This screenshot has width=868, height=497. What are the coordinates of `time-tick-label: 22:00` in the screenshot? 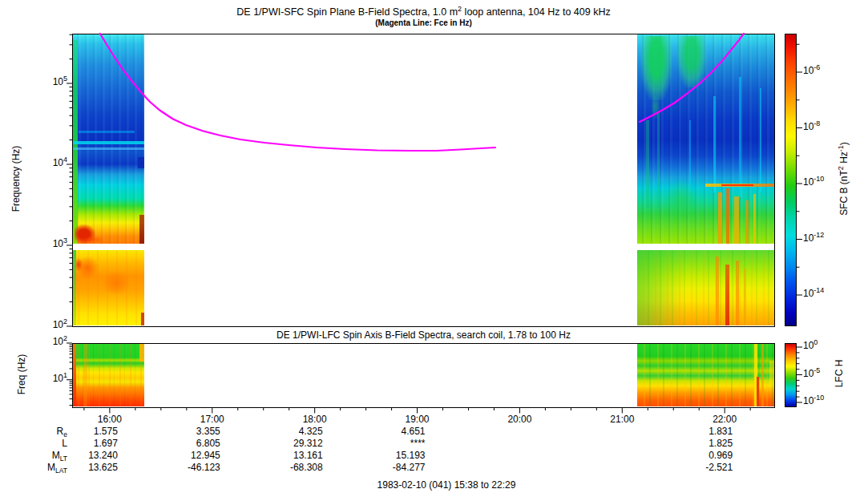 It's located at (725, 419).